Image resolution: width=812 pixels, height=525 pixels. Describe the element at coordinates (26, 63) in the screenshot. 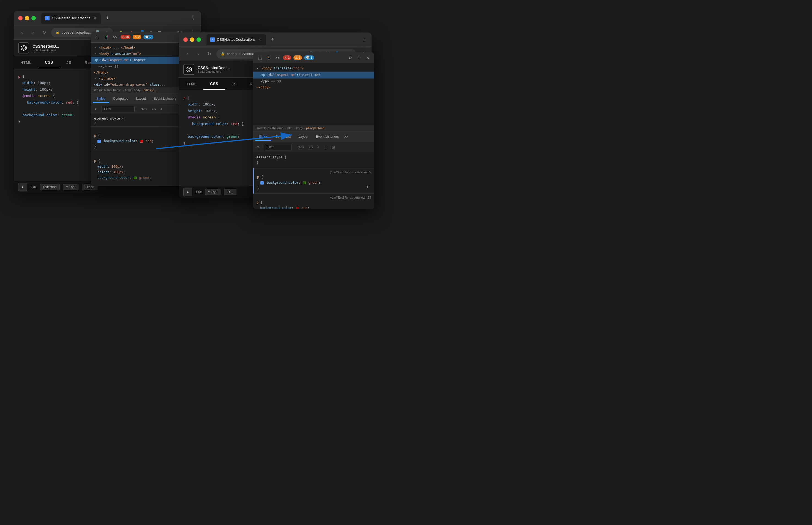

I see `tab-html: HTML` at that location.